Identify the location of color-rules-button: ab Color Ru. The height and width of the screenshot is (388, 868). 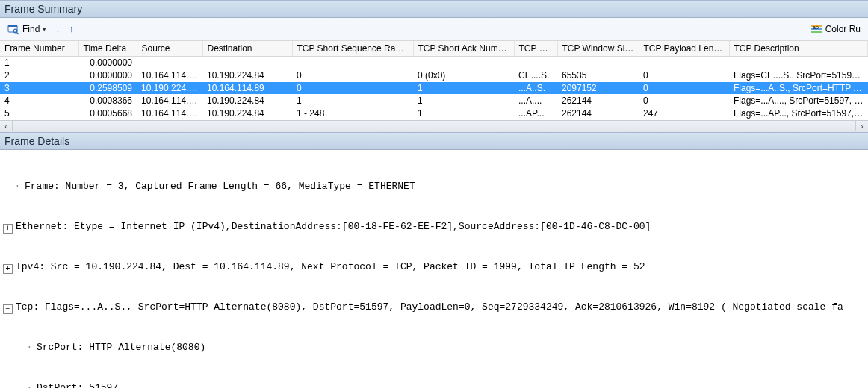
(835, 29).